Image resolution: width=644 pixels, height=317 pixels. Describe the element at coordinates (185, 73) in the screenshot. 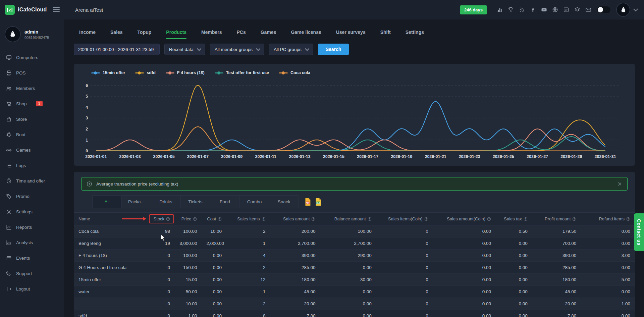

I see `legend-item-f-4-hours-1: F 4 hours (1$)` at that location.